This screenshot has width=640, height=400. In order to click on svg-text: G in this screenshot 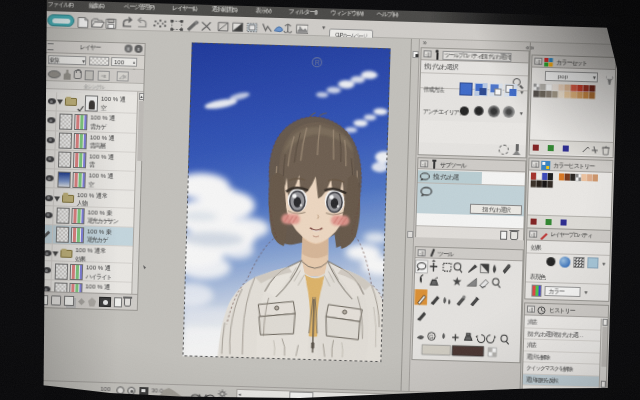, I will do `click(431, 337)`.